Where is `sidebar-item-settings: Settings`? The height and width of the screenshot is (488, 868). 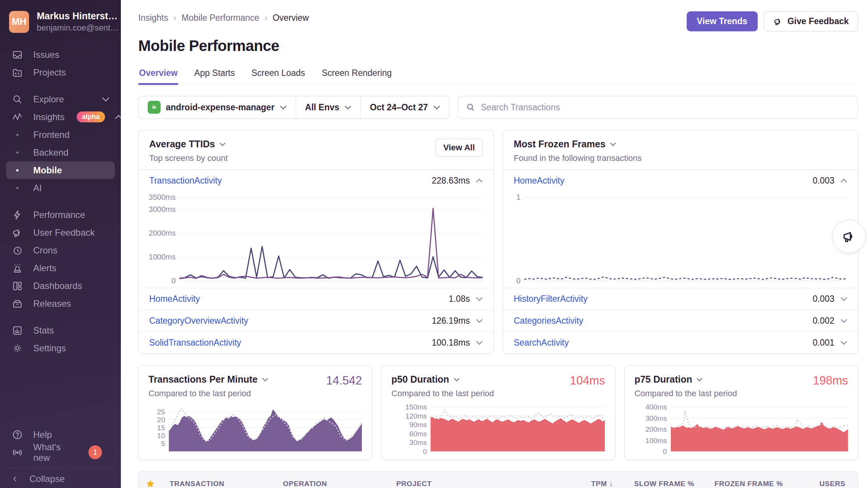
sidebar-item-settings: Settings is located at coordinates (60, 348).